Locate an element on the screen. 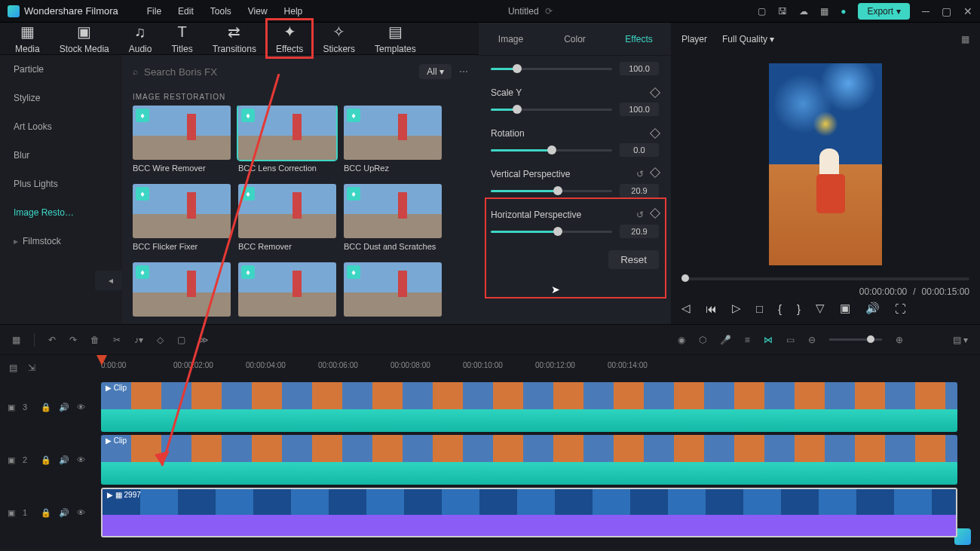 Image resolution: width=980 pixels, height=551 pixels. shield-icon: ⬡ is located at coordinates (703, 340).